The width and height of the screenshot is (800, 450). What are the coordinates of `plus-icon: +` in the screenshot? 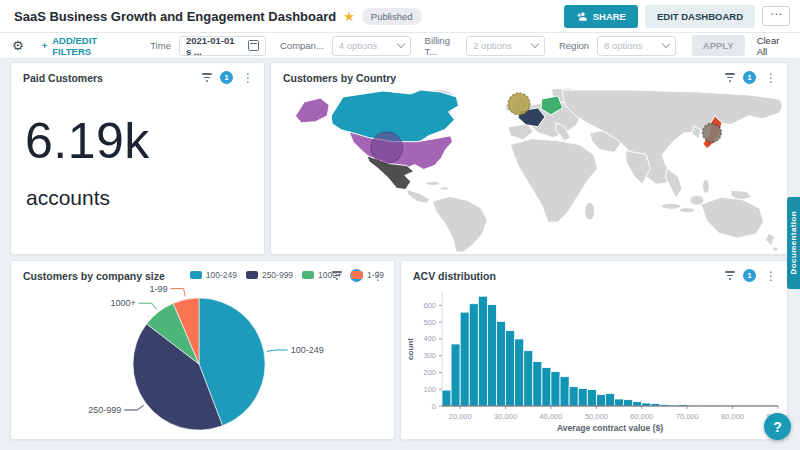 It's located at (45, 46).